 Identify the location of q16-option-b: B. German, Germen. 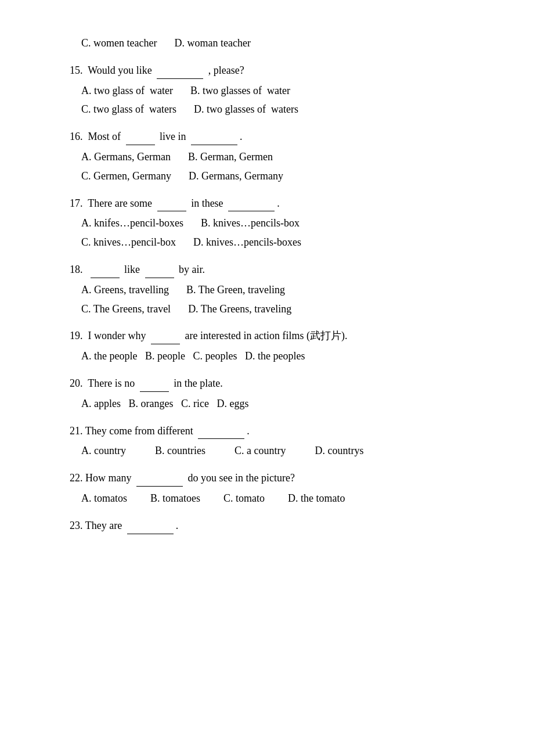
(230, 157).